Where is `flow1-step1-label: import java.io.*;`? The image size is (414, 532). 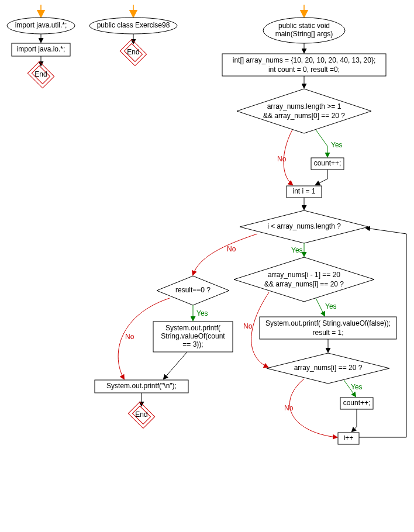 flow1-step1-label: import java.io.*; is located at coordinates (41, 49).